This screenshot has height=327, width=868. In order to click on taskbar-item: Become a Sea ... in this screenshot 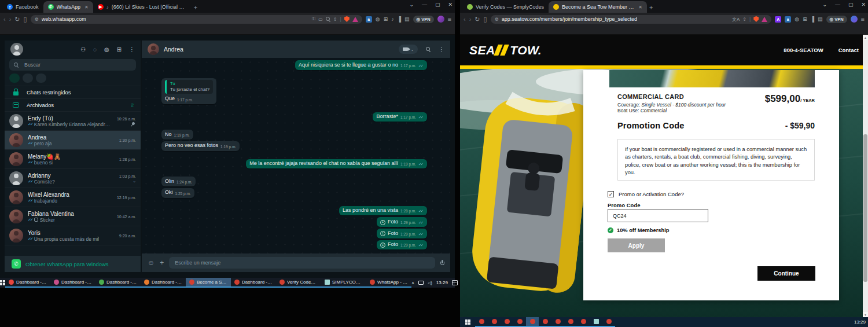, I will do `click(208, 282)`.